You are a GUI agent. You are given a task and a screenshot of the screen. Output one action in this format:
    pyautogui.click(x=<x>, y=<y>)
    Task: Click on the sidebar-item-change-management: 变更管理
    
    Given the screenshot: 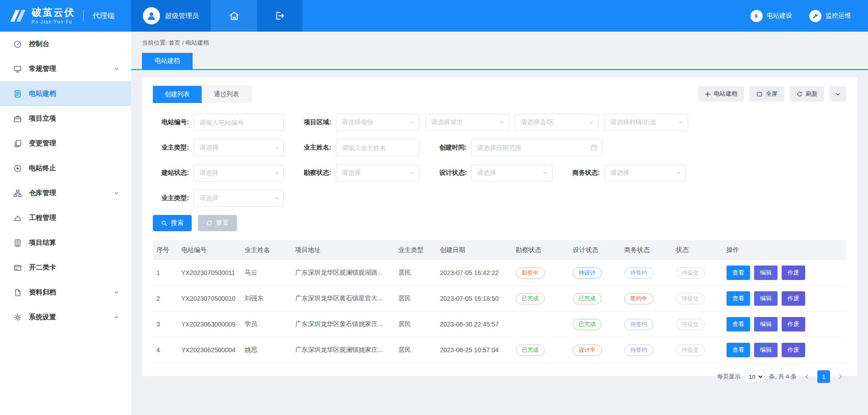 What is the action you would take?
    pyautogui.click(x=66, y=144)
    